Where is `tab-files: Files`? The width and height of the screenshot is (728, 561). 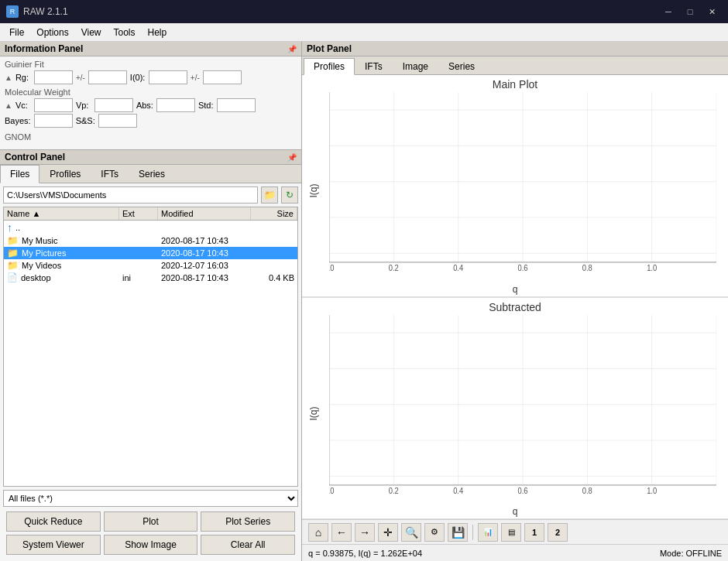 tab-files: Files is located at coordinates (20, 174).